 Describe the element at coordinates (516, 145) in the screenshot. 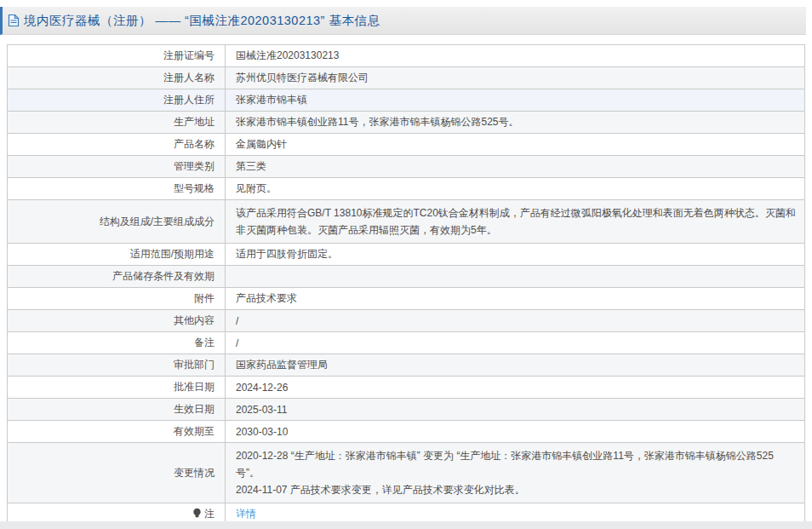

I see `row-value: 金属髓内针` at that location.